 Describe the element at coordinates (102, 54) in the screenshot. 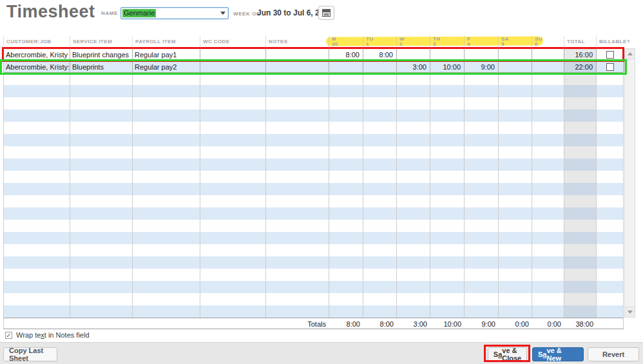

I see `cell-service-item: Blueprint changes` at that location.